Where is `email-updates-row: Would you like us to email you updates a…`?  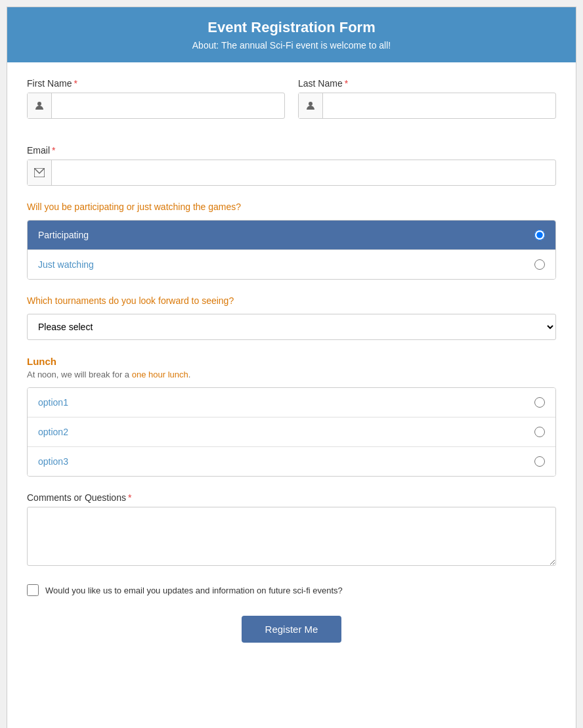
email-updates-row: Would you like us to email you updates a… is located at coordinates (292, 590).